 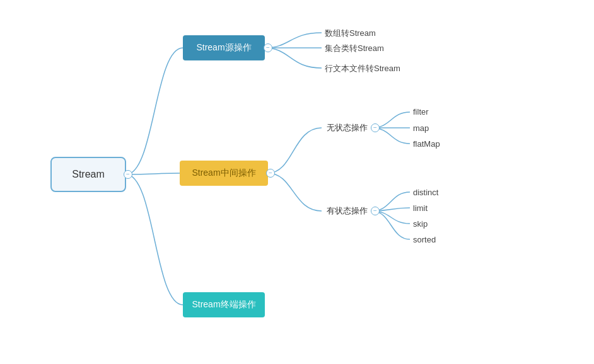 What do you see at coordinates (347, 211) in the screenshot?
I see `stateful-node: 有状态操作` at bounding box center [347, 211].